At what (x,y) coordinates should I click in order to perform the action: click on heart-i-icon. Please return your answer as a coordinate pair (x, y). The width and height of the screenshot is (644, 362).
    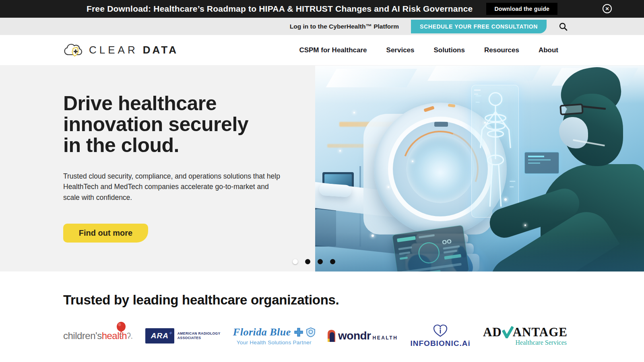
    Looking at the image, I should click on (440, 331).